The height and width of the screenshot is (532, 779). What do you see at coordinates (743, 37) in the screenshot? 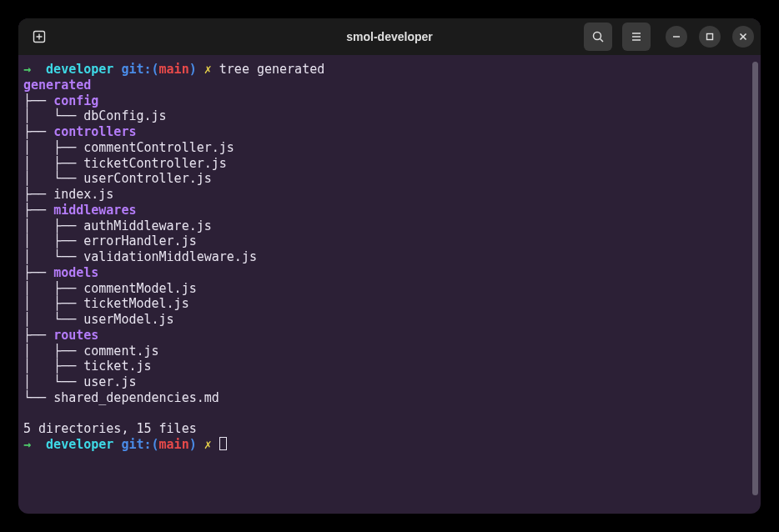
I see `close-button` at bounding box center [743, 37].